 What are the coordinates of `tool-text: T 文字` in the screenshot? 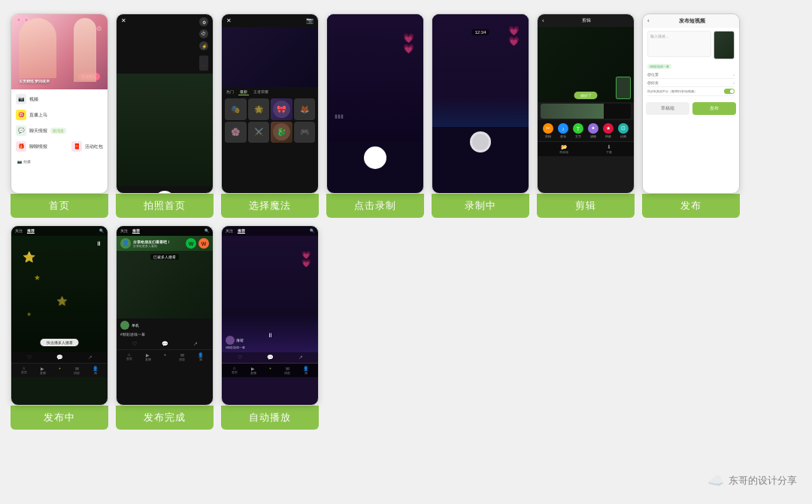 It's located at (578, 131).